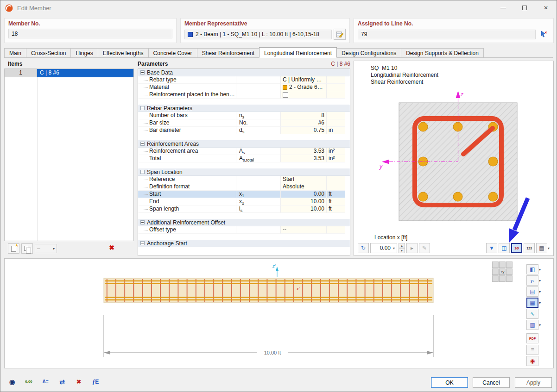 The image size is (557, 392). What do you see at coordinates (532, 361) in the screenshot?
I see `zoom-selection-button: ◉` at bounding box center [532, 361].